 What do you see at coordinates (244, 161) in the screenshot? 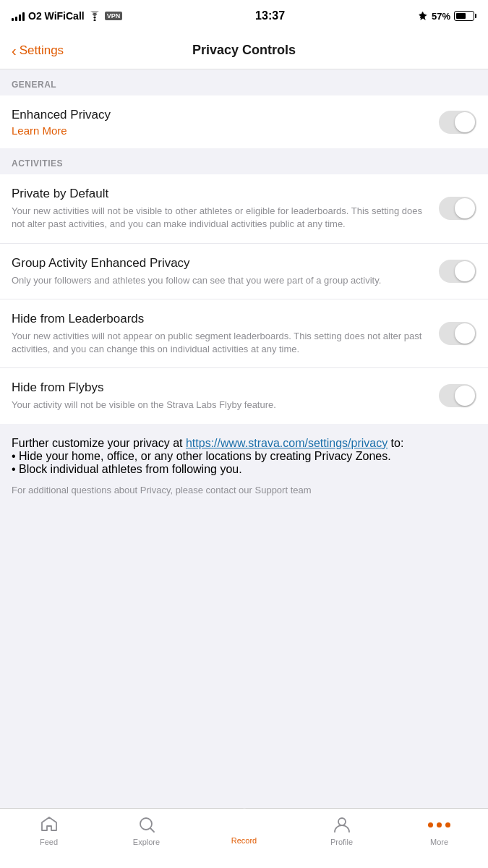
I see `section-header-activities: ACTIVITIES` at bounding box center [244, 161].